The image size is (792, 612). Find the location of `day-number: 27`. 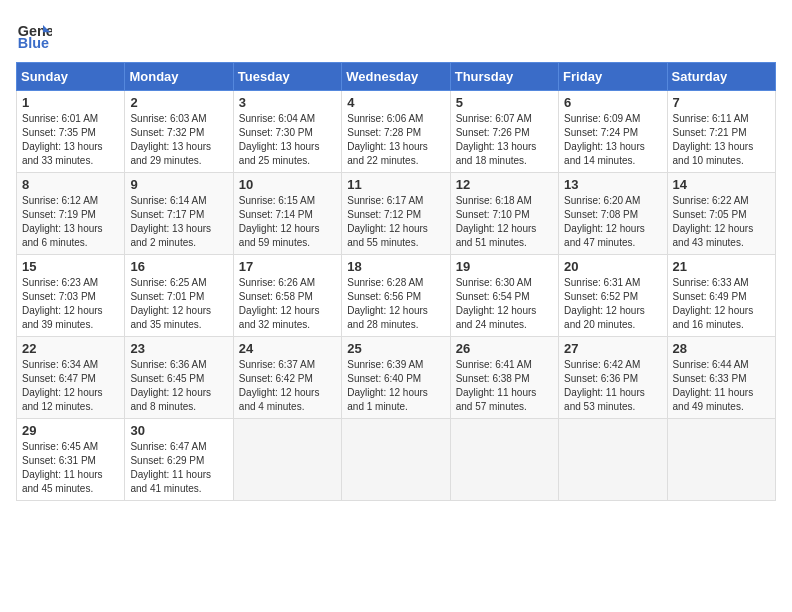

day-number: 27 is located at coordinates (612, 348).